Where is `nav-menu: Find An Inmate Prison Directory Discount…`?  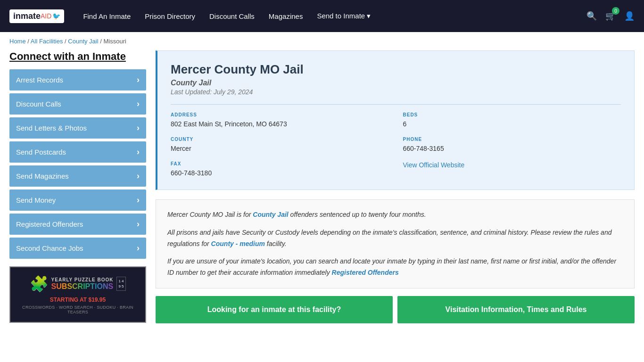
nav-menu: Find An Inmate Prison Directory Discount… is located at coordinates (335, 16).